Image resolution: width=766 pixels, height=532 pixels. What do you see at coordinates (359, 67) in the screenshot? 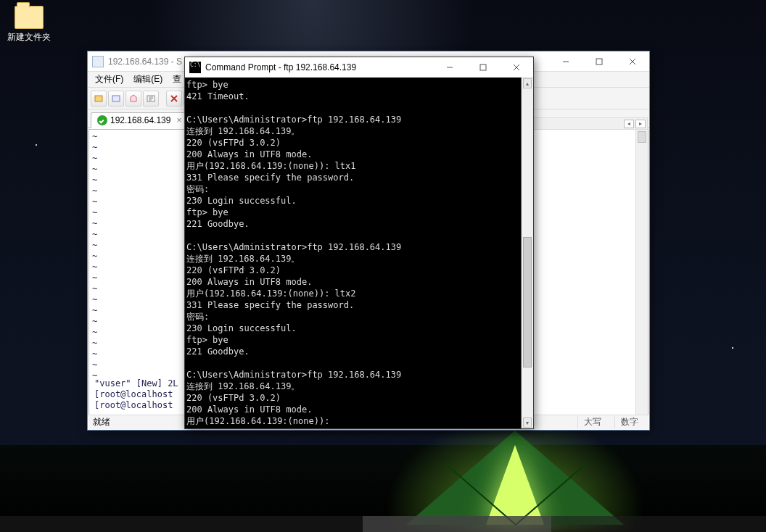
I see `cmd-titlebar: Command Prompt - ftp 192.168.64.139` at bounding box center [359, 67].